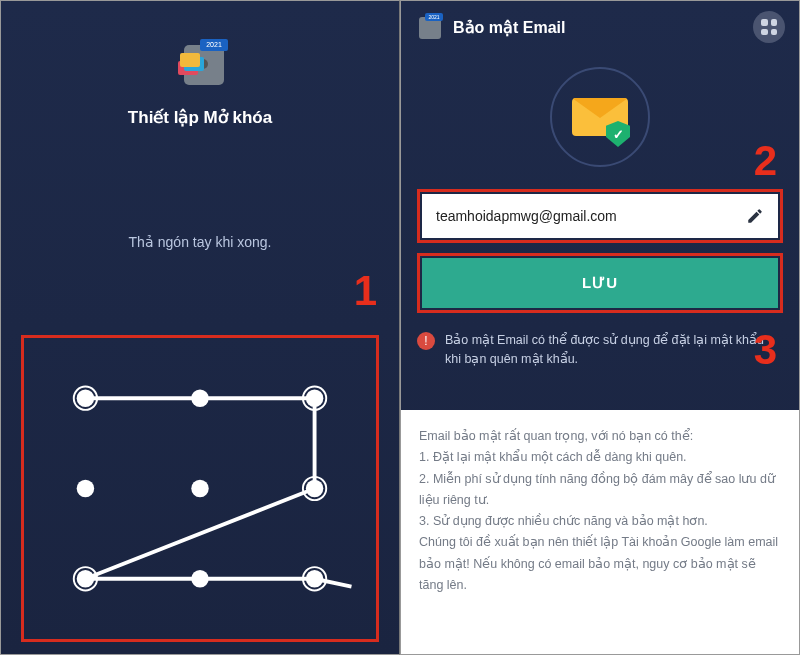  Describe the element at coordinates (366, 291) in the screenshot. I see `step-number-1: 1` at that location.